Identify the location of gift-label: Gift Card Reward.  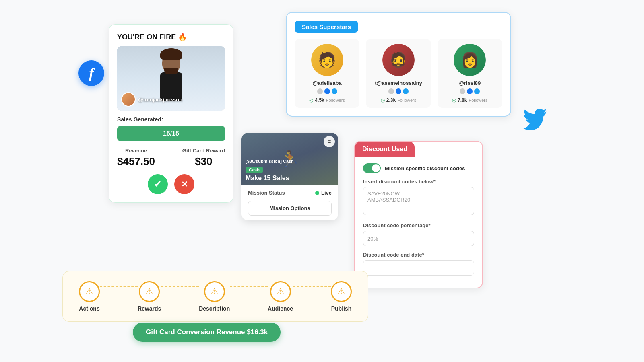
(204, 150).